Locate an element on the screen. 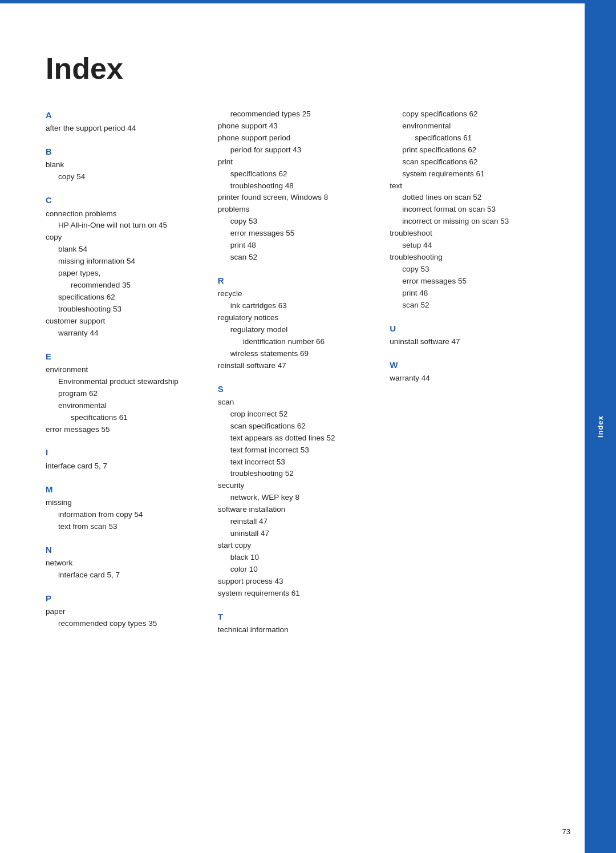 The image size is (616, 853). index-entry: missing information 54 is located at coordinates (120, 261).